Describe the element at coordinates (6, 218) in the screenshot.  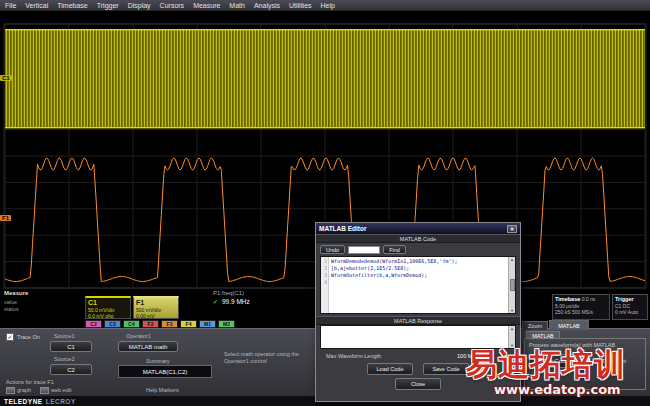
I see `f1-channel-marker: F1` at that location.